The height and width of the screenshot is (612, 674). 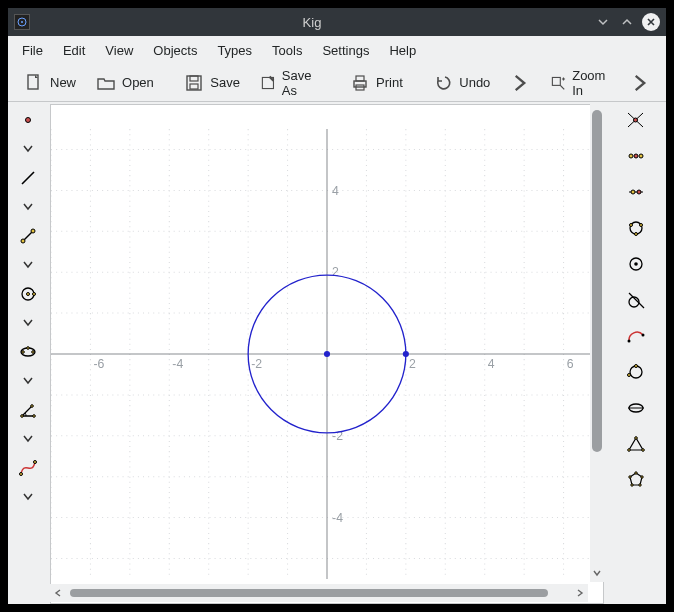 I want to click on maximize-button, so click(x=627, y=22).